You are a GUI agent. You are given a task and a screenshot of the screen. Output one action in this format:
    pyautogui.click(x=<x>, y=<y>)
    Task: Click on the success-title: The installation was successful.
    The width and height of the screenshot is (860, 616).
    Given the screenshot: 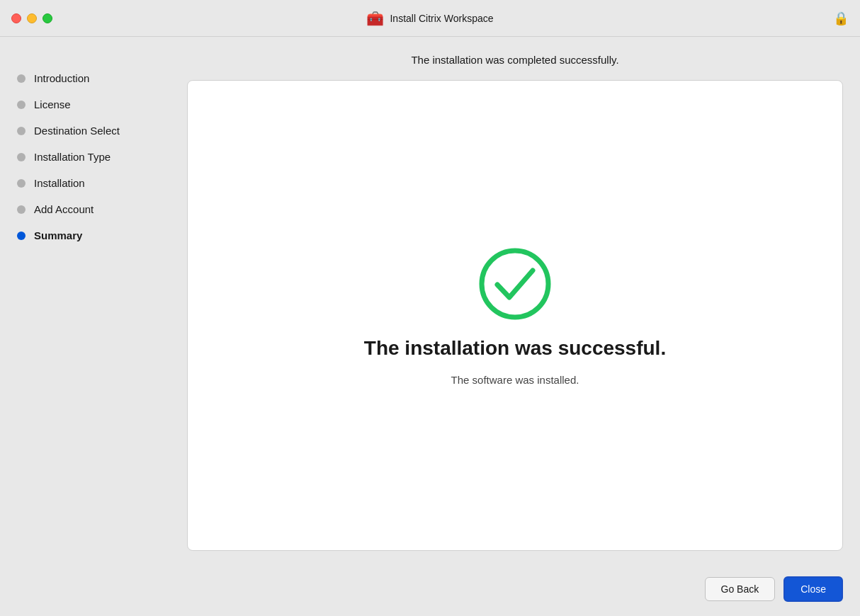 What is the action you would take?
    pyautogui.click(x=515, y=348)
    